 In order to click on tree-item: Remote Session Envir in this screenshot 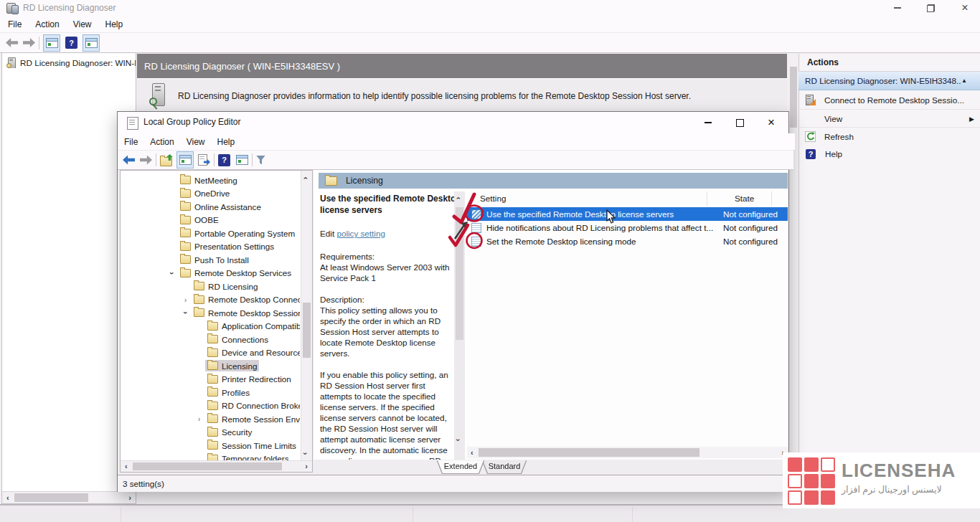, I will do `click(210, 419)`.